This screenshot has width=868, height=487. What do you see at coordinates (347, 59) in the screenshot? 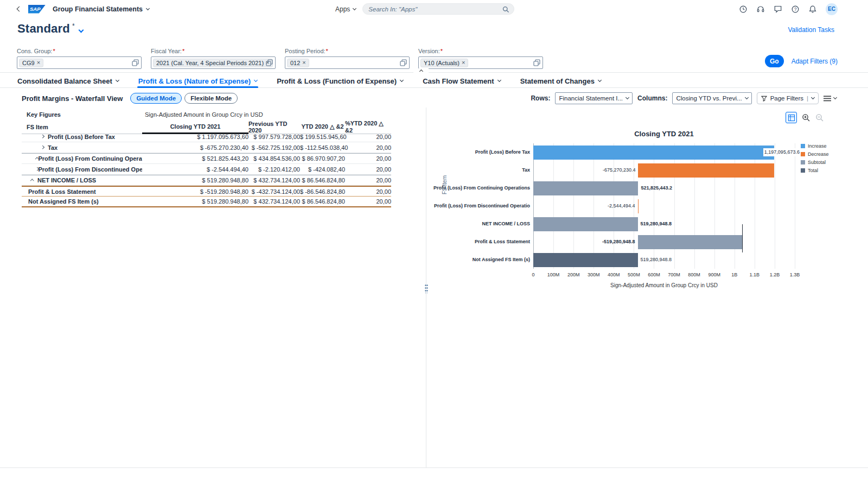
I see `filter-field-posting-period: Posting Period:* 012×` at bounding box center [347, 59].